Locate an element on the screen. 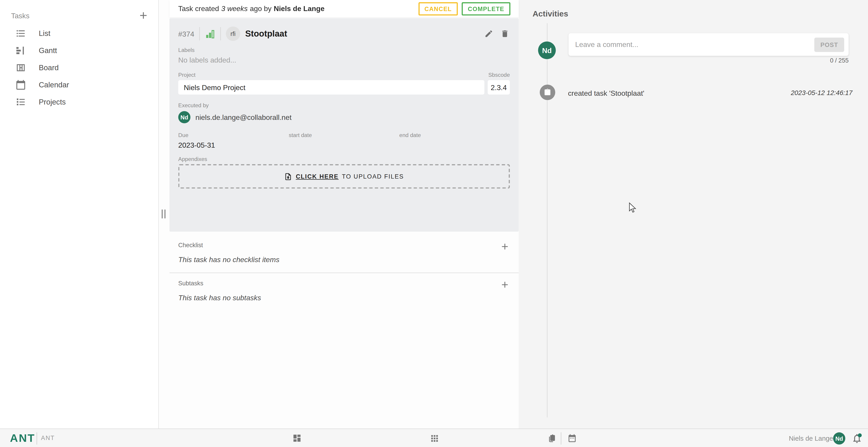  subtasks-title: Subtasks is located at coordinates (191, 283).